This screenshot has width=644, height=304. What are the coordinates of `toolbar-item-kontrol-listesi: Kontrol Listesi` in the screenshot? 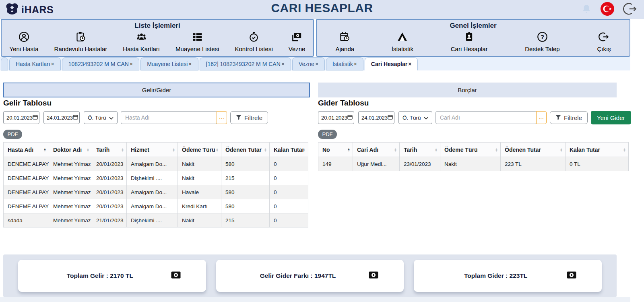 It's located at (254, 42).